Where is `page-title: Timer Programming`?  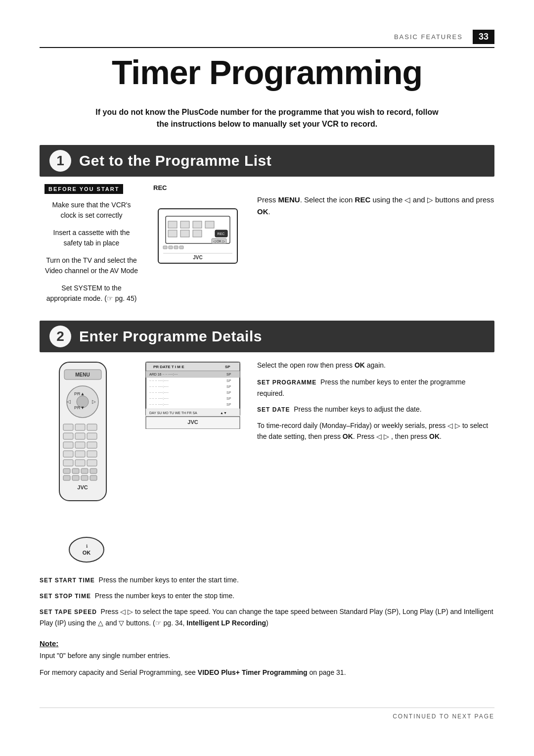
page-title: Timer Programming is located at coordinates (267, 72).